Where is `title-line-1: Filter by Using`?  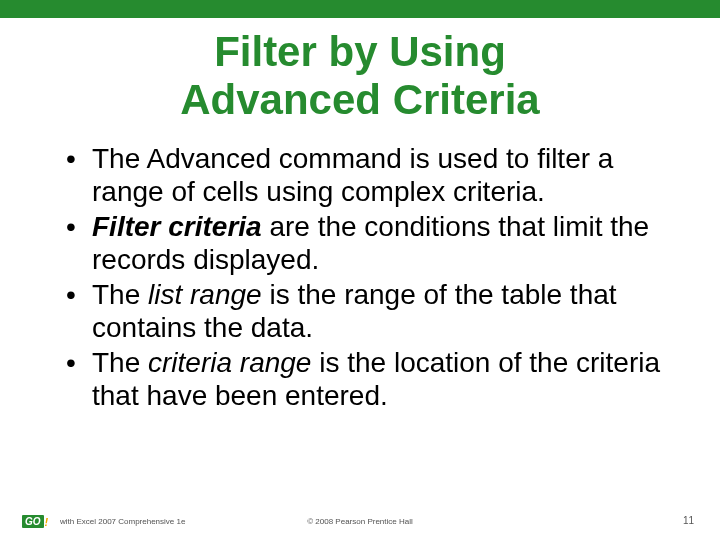 title-line-1: Filter by Using is located at coordinates (360, 52).